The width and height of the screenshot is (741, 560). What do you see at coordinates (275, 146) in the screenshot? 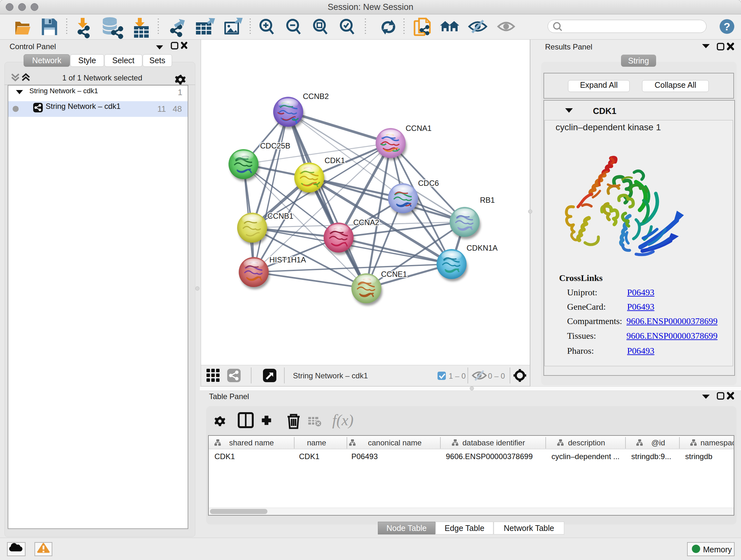
I see `svg-text: CDC25B` at bounding box center [275, 146].